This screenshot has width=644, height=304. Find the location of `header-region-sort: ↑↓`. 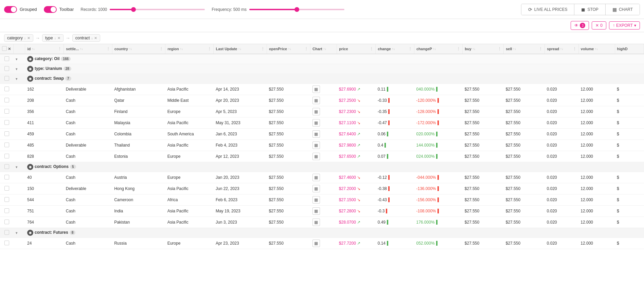

header-region-sort: ↑↓ is located at coordinates (181, 49).